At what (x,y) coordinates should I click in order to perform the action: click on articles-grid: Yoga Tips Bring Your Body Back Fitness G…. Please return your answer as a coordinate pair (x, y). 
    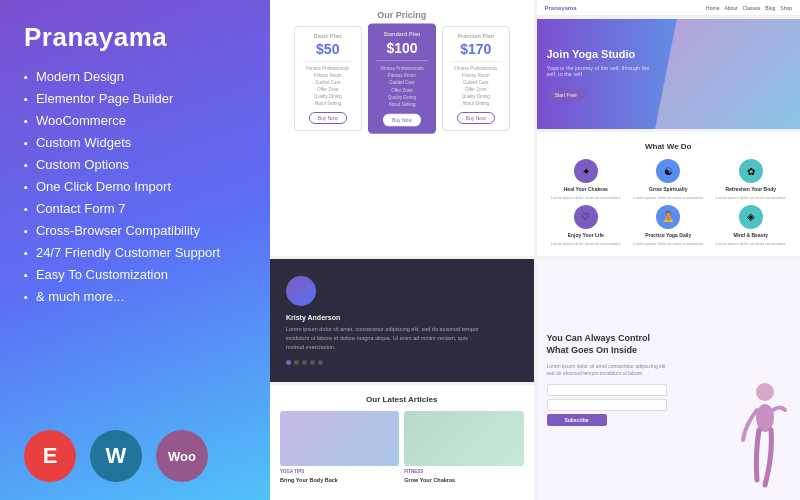
    Looking at the image, I should click on (402, 448).